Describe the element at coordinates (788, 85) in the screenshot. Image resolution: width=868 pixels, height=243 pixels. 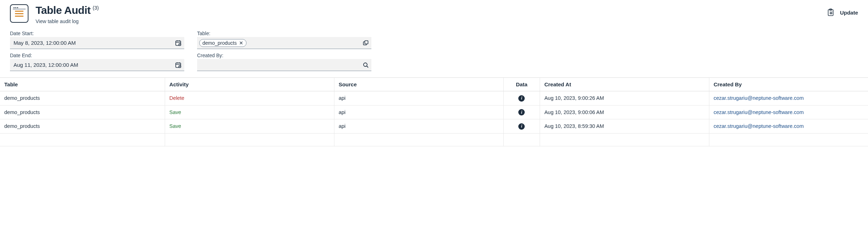
I see `col-header-created-by: Created By` at that location.